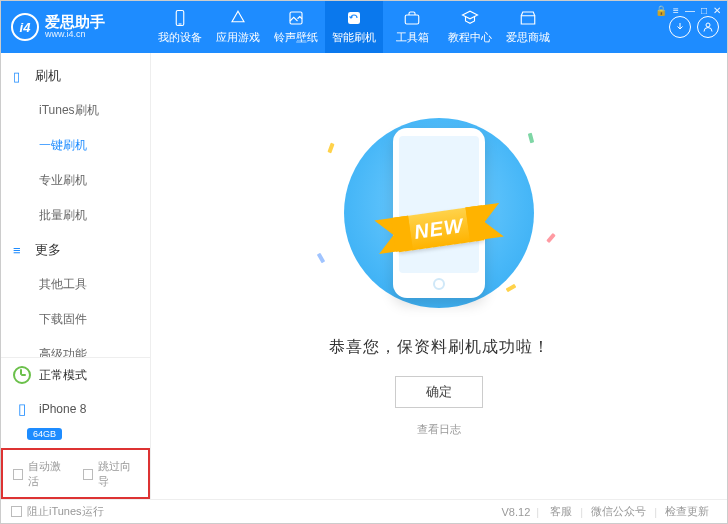 Image resolution: width=728 pixels, height=524 pixels. I want to click on device-row: ▯ iPhone 8, so click(76, 409).